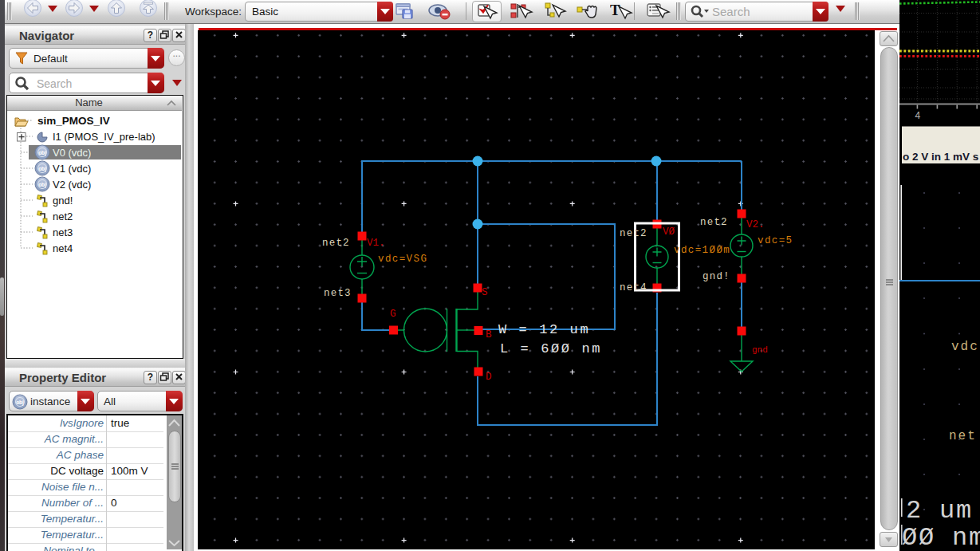 Image resolution: width=980 pixels, height=551 pixels. What do you see at coordinates (544, 330) in the screenshot?
I see `svg-text: W = 12 um` at bounding box center [544, 330].